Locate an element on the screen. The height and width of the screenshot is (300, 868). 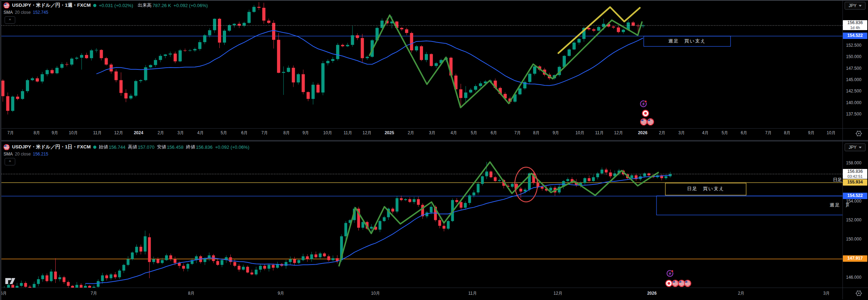
symbol-flag-icon is located at coordinates (6, 147).